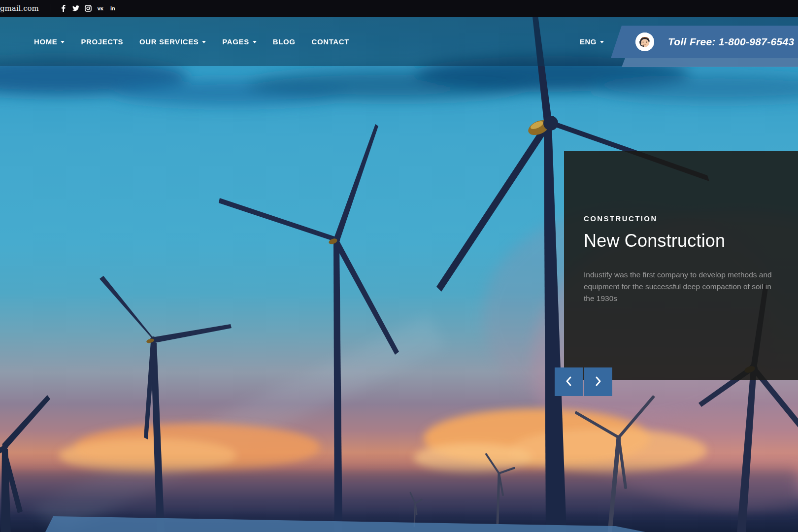 The width and height of the screenshot is (798, 532). Describe the element at coordinates (239, 41) in the screenshot. I see `nav-item-pages: PAGES` at that location.